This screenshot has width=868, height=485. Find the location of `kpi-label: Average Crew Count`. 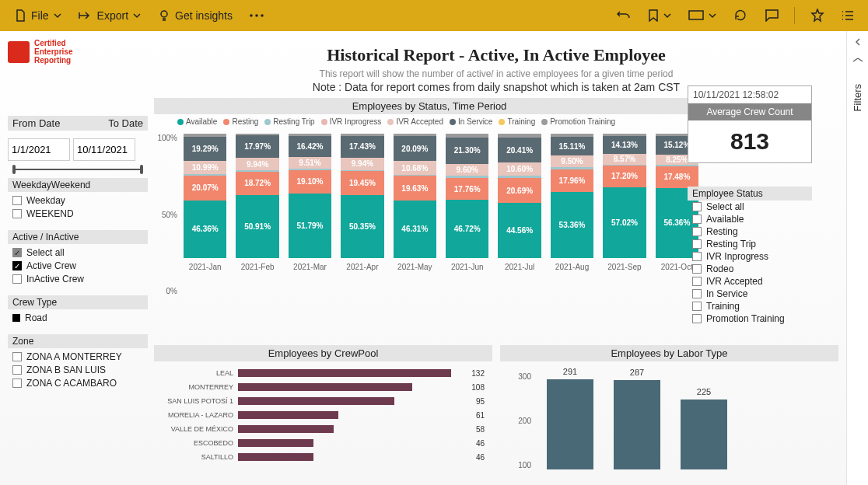

kpi-label: Average Crew Count is located at coordinates (750, 112).